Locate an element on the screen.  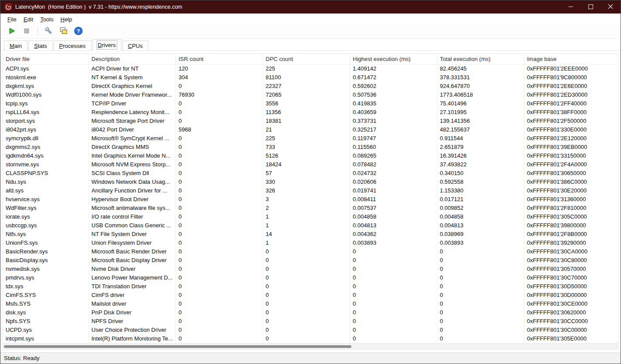
table-row: BasicRender.sysMicrosoft Basic Render Dr… is located at coordinates (310, 252).